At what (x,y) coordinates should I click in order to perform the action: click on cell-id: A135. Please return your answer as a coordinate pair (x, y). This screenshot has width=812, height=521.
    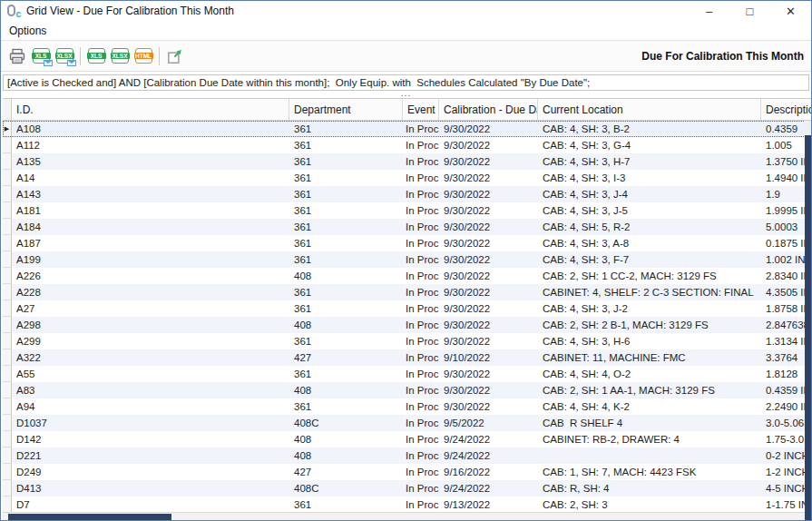
    Looking at the image, I should click on (151, 162).